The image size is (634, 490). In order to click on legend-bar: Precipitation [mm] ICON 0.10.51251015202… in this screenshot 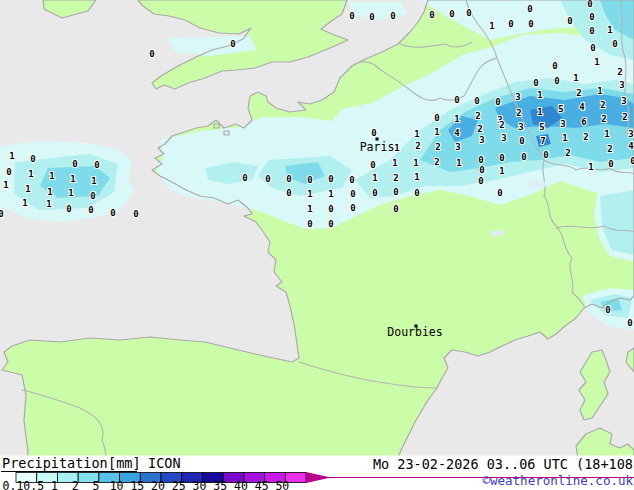, I will do `click(317, 472)`.